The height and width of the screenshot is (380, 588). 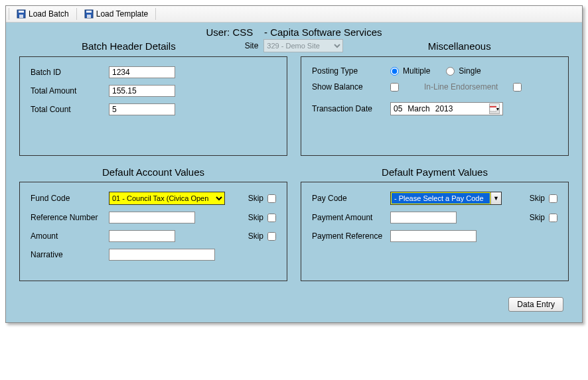 I want to click on miscellaneous-panel: Posting Type Multiple Single Show Balanc, so click(x=435, y=106).